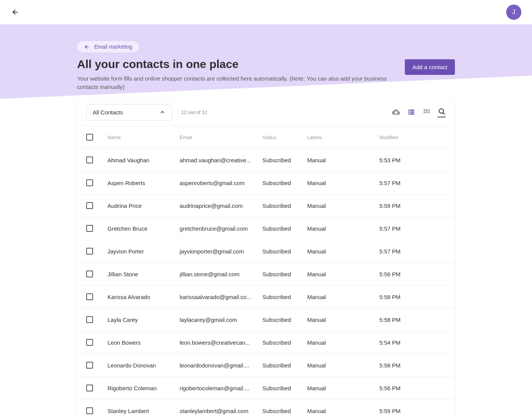  Describe the element at coordinates (221, 343) in the screenshot. I see `cell-email: leon.bowers@creativecan...` at that location.